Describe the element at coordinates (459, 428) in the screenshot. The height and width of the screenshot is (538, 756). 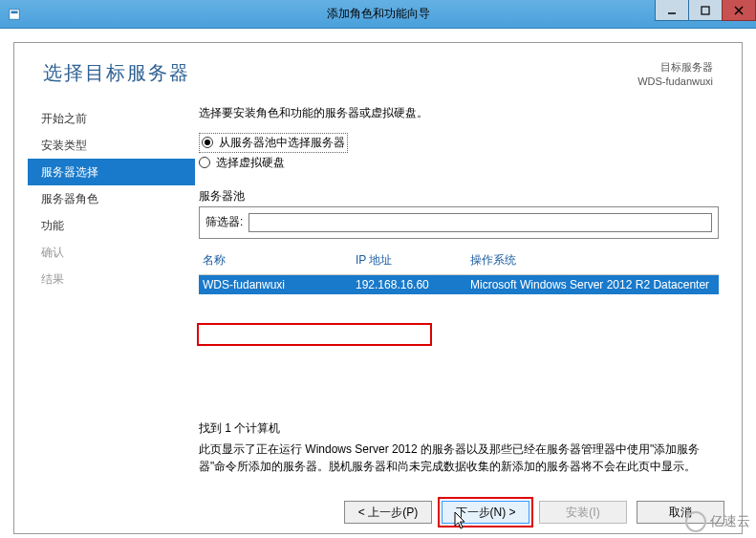
I see `found-count: 找到 1 个计算机` at that location.